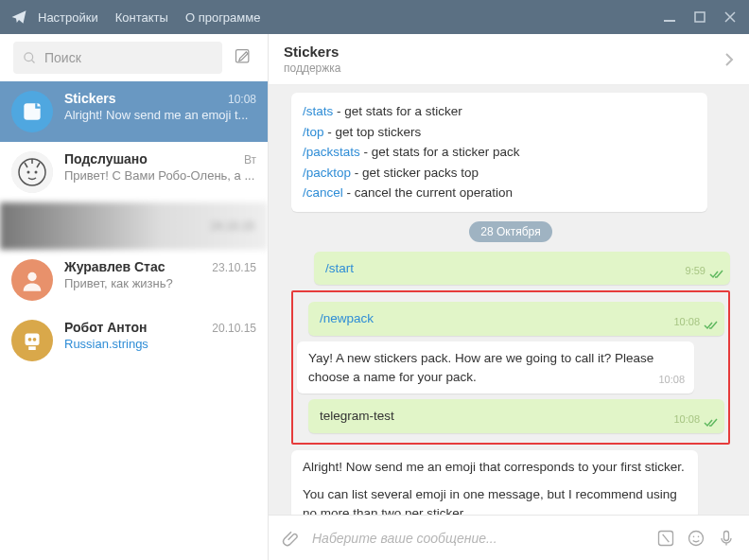  Describe the element at coordinates (374, 17) in the screenshot. I see `titlebar: Настройки Контакты О программе` at that location.